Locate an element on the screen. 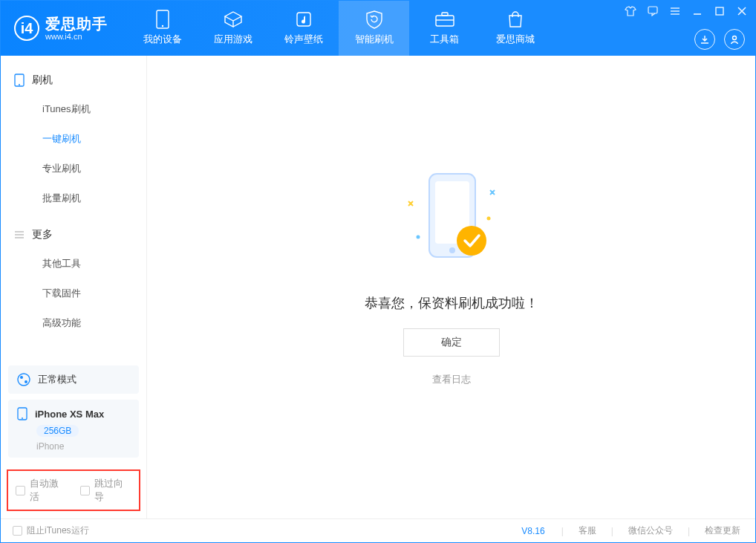 This screenshot has height=543, width=756. device-storage: 256GB is located at coordinates (58, 431).